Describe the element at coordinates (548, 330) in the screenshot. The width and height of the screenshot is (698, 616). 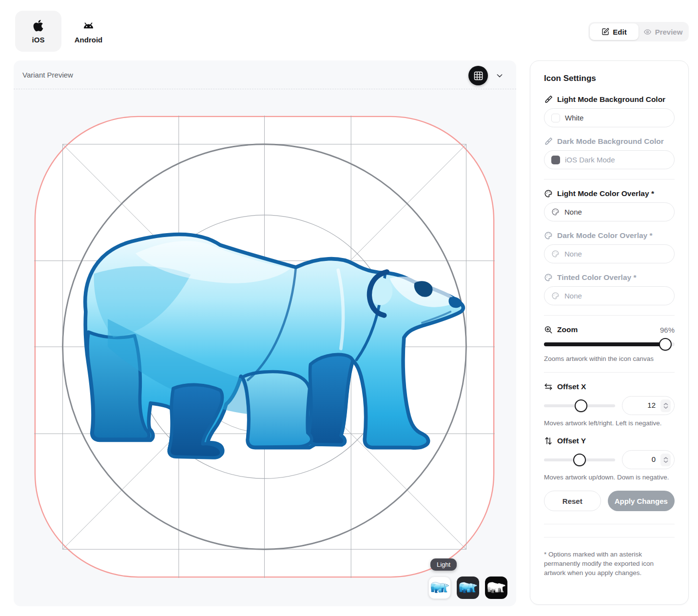
I see `zoom-in-icon` at that location.